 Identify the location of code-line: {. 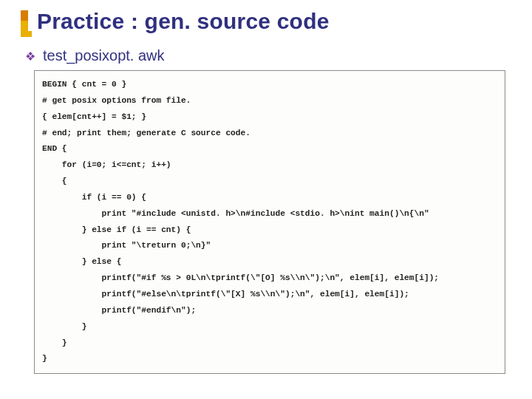
(270, 182).